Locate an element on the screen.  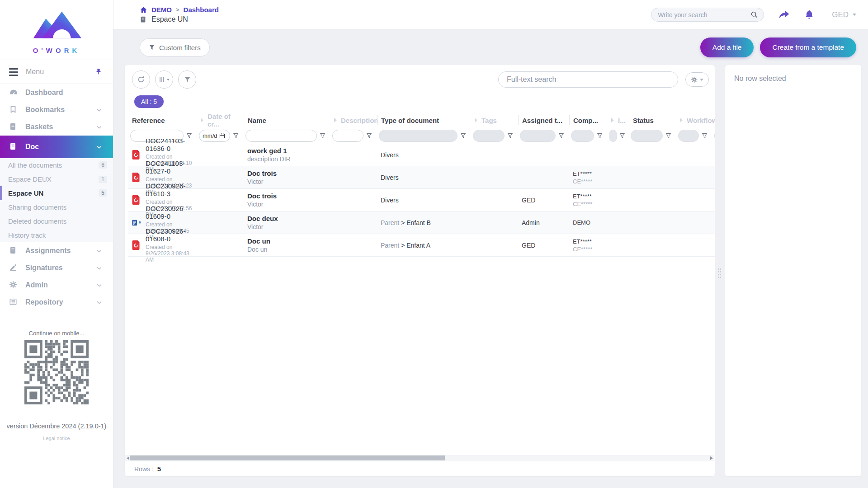
custom-filters-button: Custom filters is located at coordinates (175, 47).